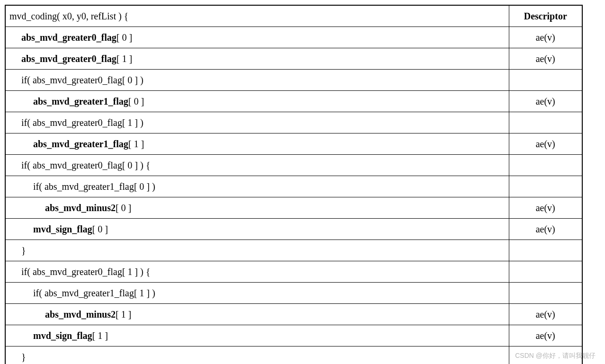 The width and height of the screenshot is (605, 364). Describe the element at coordinates (294, 186) in the screenshot. I see `table-row: if( abs_mvd_greater1_flag[ 0 ] )` at that location.